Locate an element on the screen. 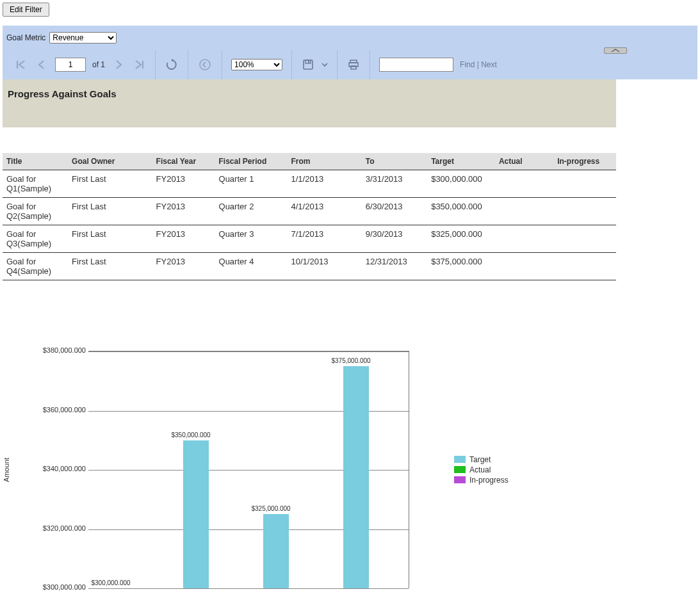  chevron-down-icon is located at coordinates (325, 65).